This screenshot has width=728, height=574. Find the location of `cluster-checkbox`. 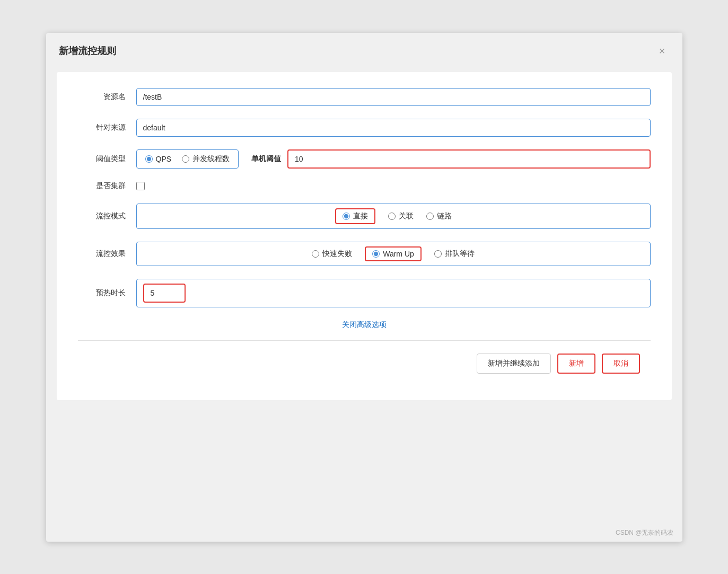

cluster-checkbox is located at coordinates (141, 186).